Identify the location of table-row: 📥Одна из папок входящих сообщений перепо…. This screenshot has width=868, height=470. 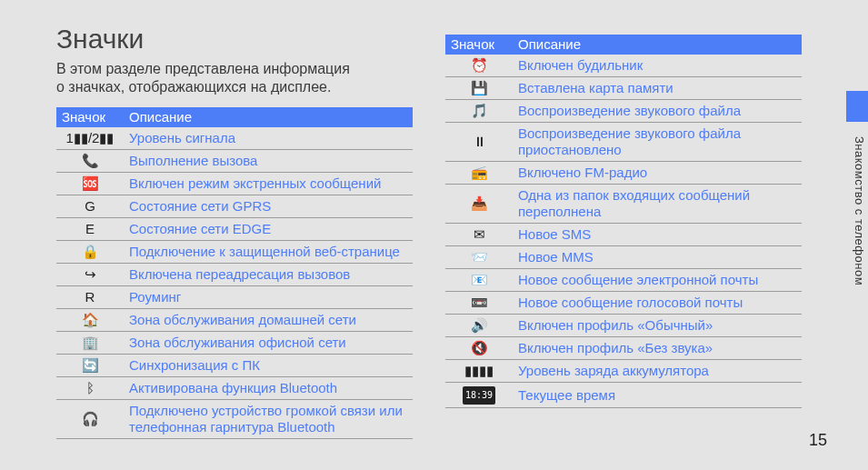
(624, 204).